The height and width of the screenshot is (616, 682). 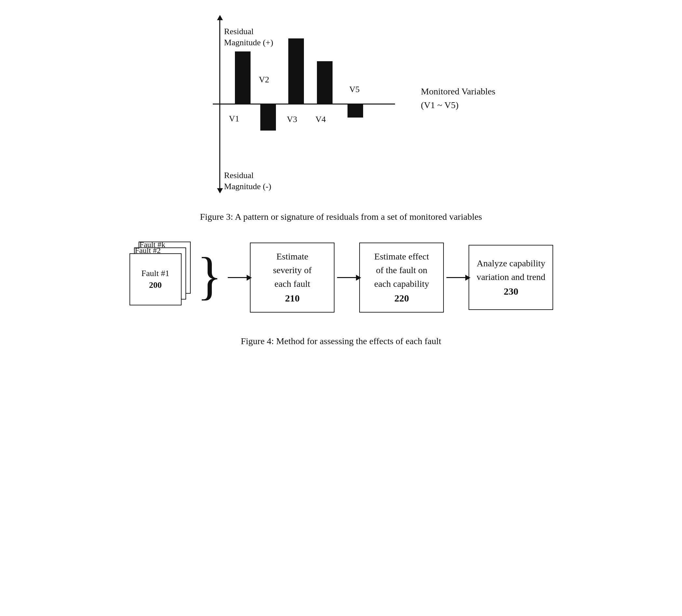 What do you see at coordinates (249, 37) in the screenshot?
I see `y-label-positive-text: ResidualMagnitude (+)` at bounding box center [249, 37].